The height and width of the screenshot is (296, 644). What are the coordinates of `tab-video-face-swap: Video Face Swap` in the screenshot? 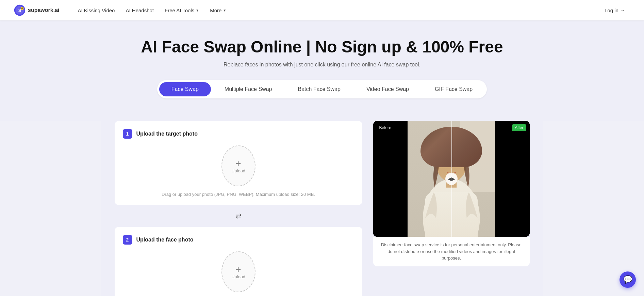 It's located at (388, 89).